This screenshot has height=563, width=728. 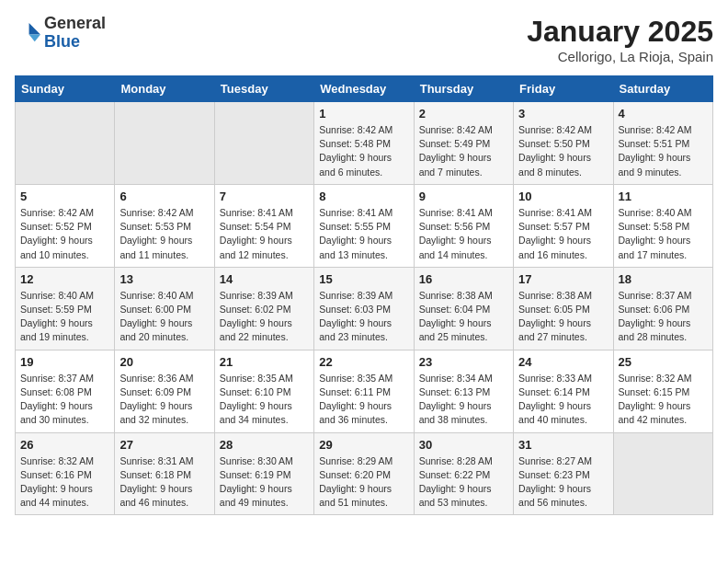 What do you see at coordinates (164, 197) in the screenshot?
I see `day-number: 6` at bounding box center [164, 197].